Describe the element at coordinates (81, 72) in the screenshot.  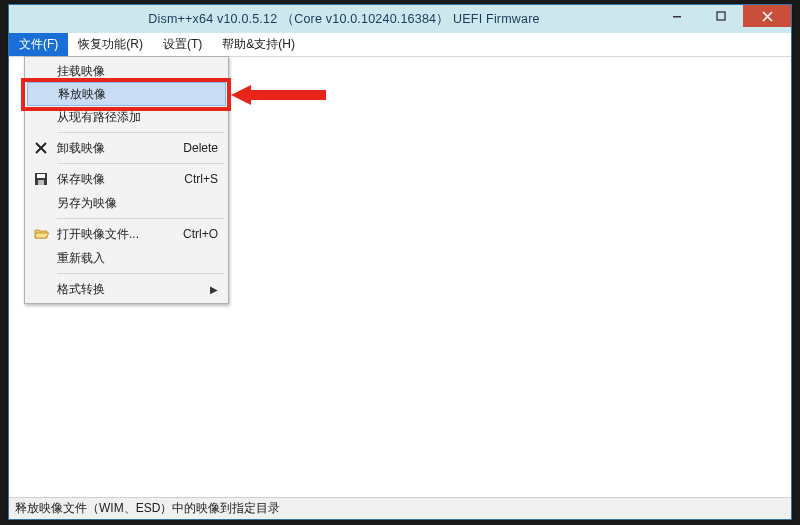
I see `menu-item-label: 挂载映像` at that location.